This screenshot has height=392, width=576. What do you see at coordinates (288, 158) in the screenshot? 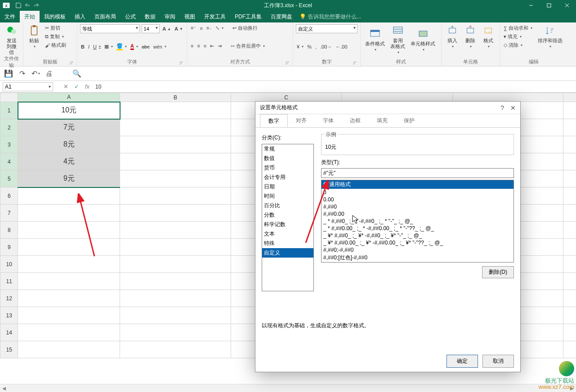
I see `category-item: 数值` at bounding box center [288, 158].